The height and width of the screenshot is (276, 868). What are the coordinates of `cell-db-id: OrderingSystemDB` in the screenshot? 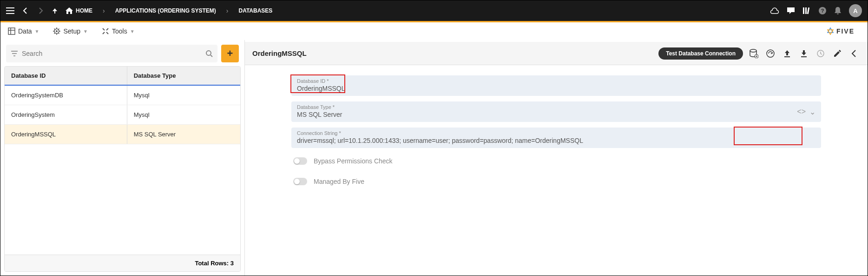 It's located at (66, 95).